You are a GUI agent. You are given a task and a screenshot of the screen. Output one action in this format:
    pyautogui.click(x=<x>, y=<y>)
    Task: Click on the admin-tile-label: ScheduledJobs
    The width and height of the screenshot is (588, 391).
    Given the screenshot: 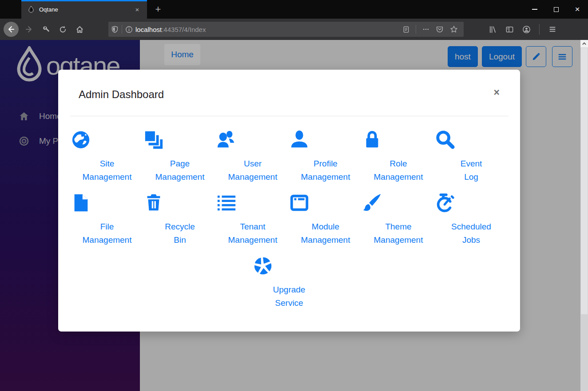 What is the action you would take?
    pyautogui.click(x=471, y=233)
    